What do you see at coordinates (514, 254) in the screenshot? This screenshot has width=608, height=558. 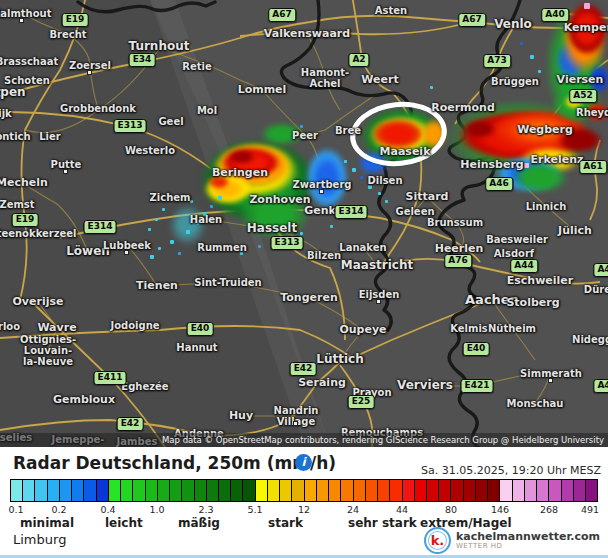 I see `town-label: Alsdorf` at bounding box center [514, 254].